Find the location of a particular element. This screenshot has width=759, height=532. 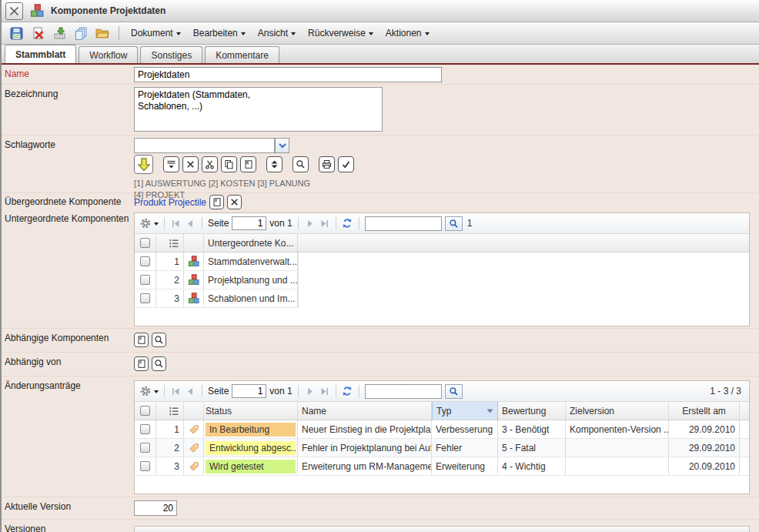

column-header-status: Status is located at coordinates (251, 411).